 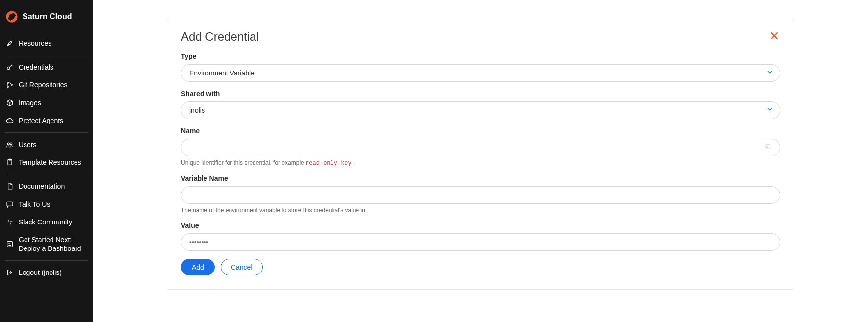 I want to click on sidebar-item-talk-to-us: Talk To Us, so click(x=47, y=204).